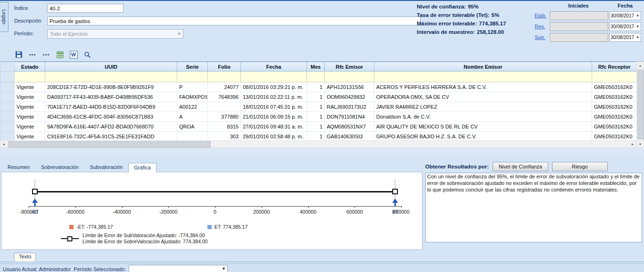 The image size is (644, 272). Describe the element at coordinates (274, 97) in the screenshot. I see `cell-fecha: 13/01/2016 02:22:11 p. m.` at that location.